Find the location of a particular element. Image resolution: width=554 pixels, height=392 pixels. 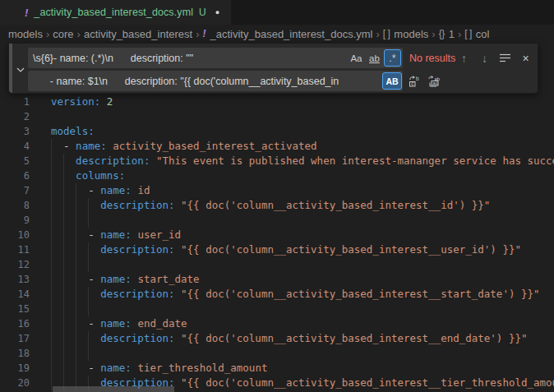

line-number: 18 is located at coordinates (15, 353).